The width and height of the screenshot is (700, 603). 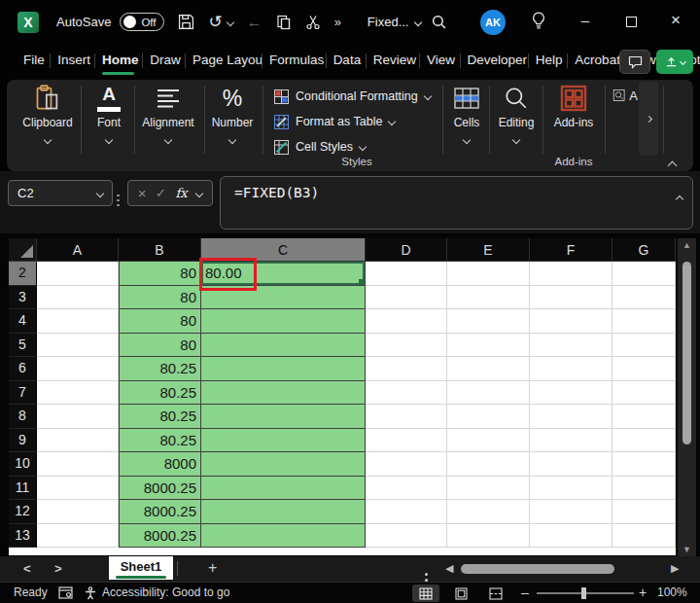 I want to click on save-button, so click(x=187, y=21).